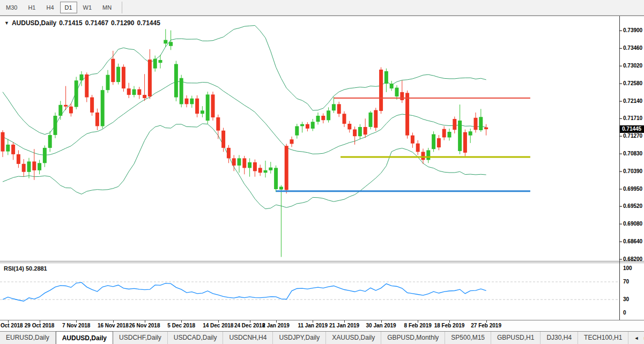 The height and width of the screenshot is (344, 644). I want to click on date-axis-label: 8 Feb 2019, so click(418, 326).